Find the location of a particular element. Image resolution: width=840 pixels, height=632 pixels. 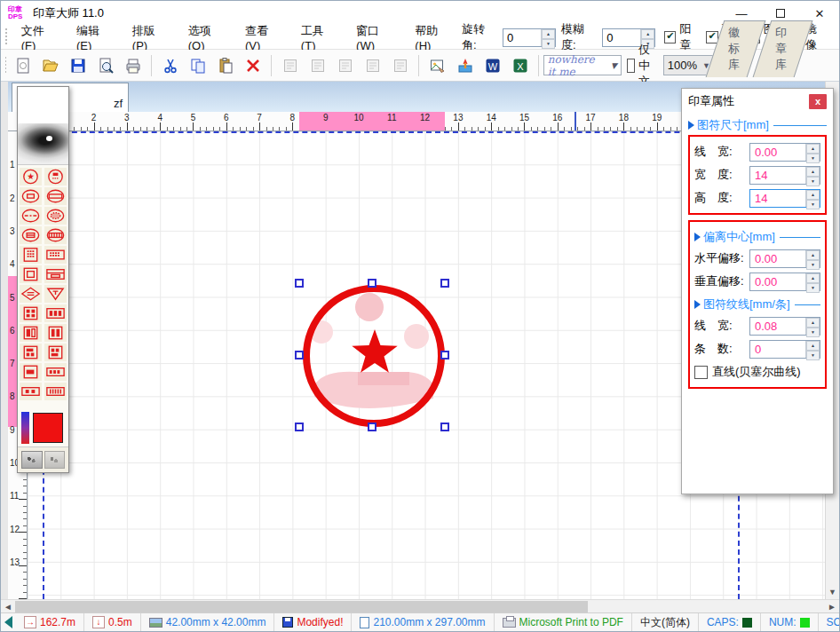

palette-square-dots-button is located at coordinates (30, 255).